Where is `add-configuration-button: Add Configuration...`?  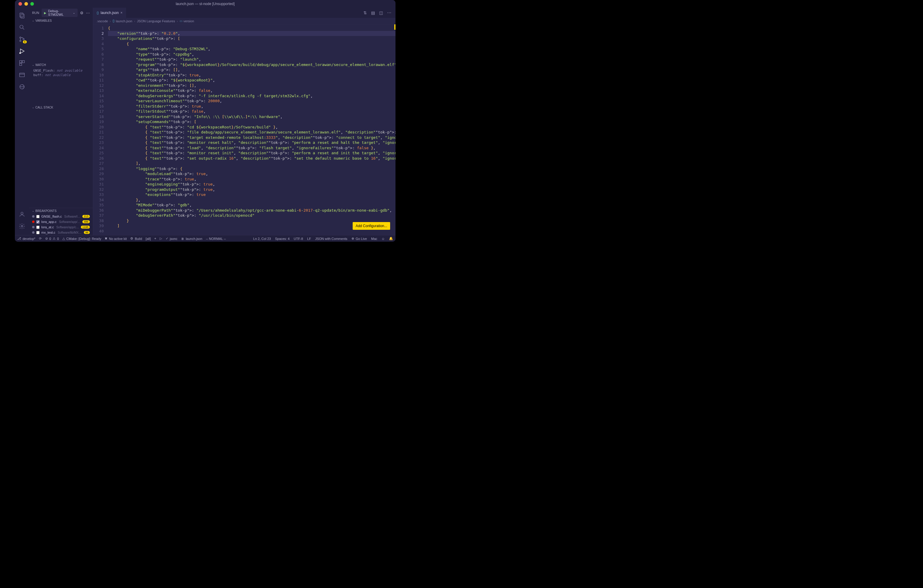 add-configuration-button: Add Configuration... is located at coordinates (371, 226).